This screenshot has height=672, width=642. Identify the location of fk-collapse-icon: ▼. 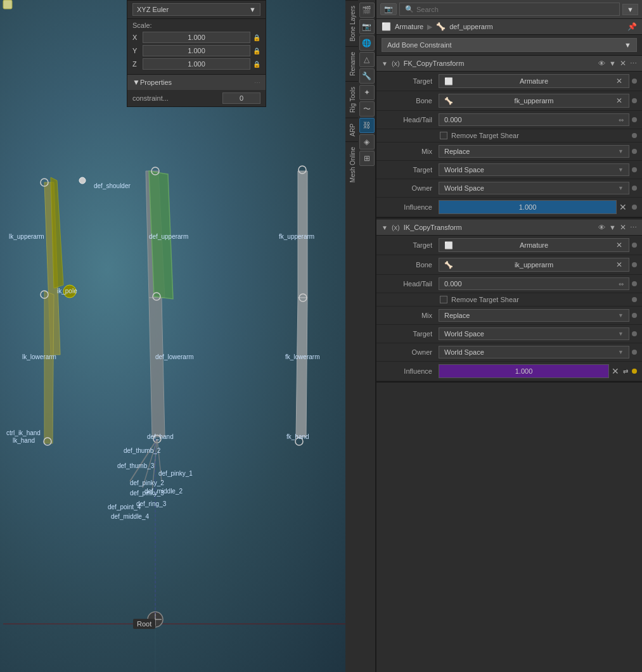
(612, 63).